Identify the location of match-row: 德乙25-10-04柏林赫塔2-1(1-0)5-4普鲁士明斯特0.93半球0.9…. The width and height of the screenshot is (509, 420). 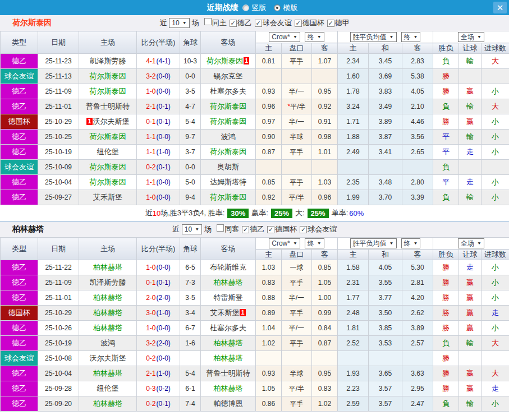
(255, 373).